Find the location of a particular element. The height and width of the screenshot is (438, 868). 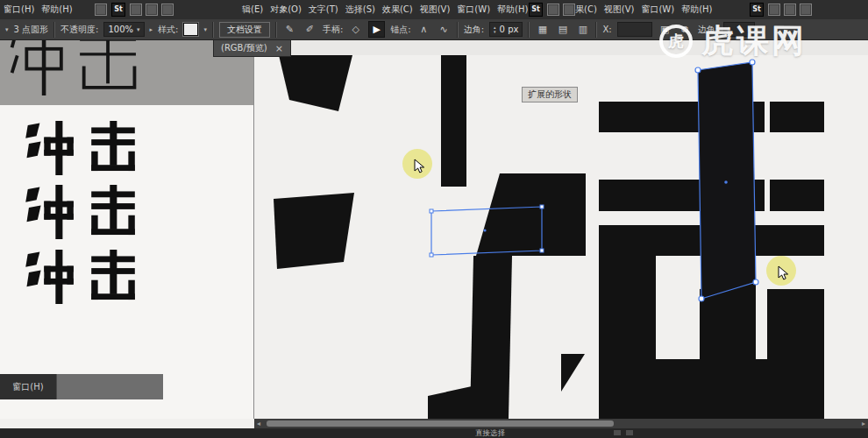

menu-item-help: 帮助(H) is located at coordinates (56, 10).